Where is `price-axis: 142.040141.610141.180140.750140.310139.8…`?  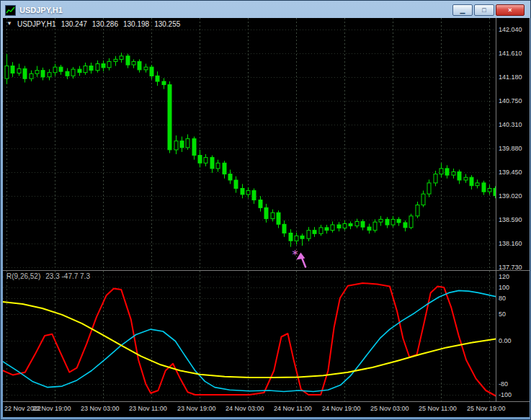
price-axis: 142.040141.610141.180140.750140.310139.8… is located at coordinates (512, 144).